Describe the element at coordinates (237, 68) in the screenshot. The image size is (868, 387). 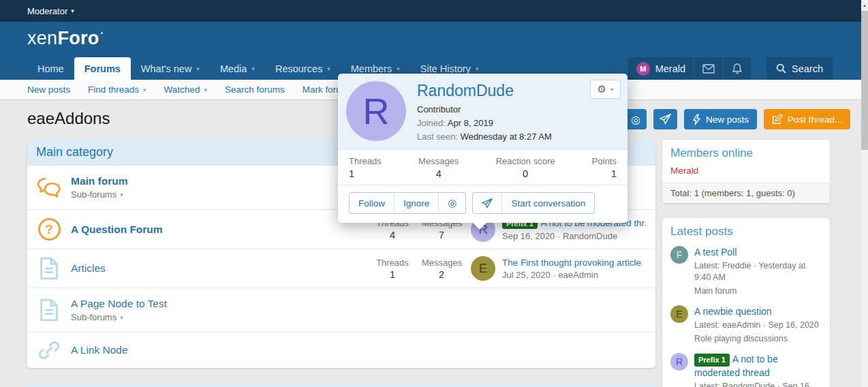
I see `nav-item-media: Media ▾` at that location.